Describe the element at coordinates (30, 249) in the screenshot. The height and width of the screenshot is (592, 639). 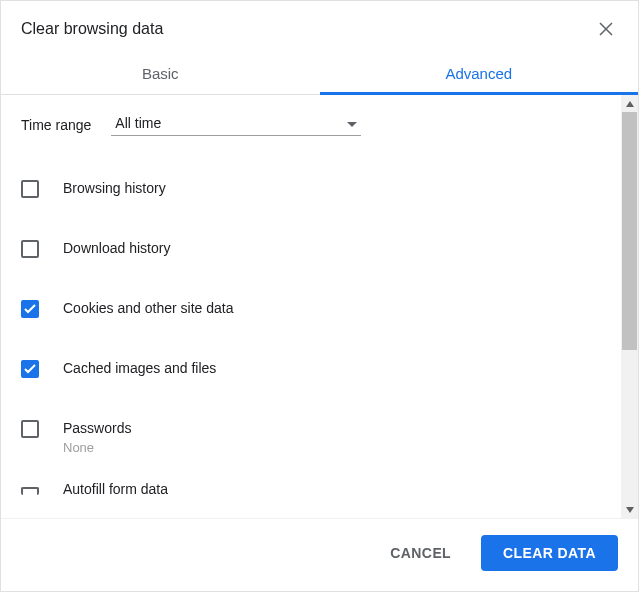
I see `checkbox-download-history` at that location.